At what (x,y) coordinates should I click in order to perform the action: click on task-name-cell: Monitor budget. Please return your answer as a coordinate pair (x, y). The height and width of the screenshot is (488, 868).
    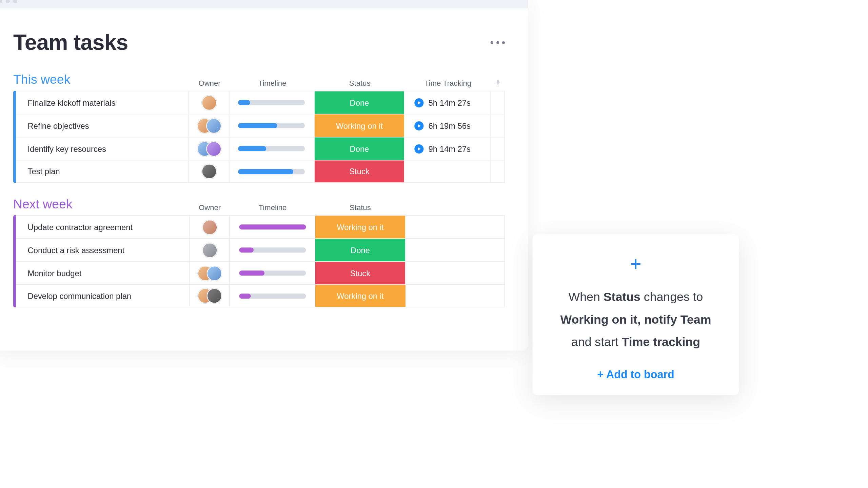
    Looking at the image, I should click on (103, 273).